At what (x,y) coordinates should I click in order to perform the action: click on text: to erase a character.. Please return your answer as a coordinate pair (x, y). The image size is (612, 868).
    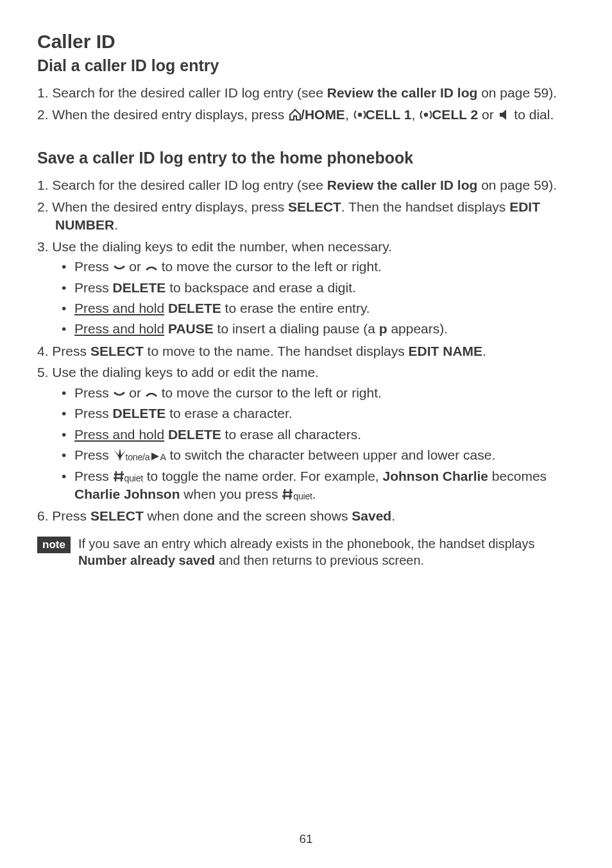
    Looking at the image, I should click on (228, 413).